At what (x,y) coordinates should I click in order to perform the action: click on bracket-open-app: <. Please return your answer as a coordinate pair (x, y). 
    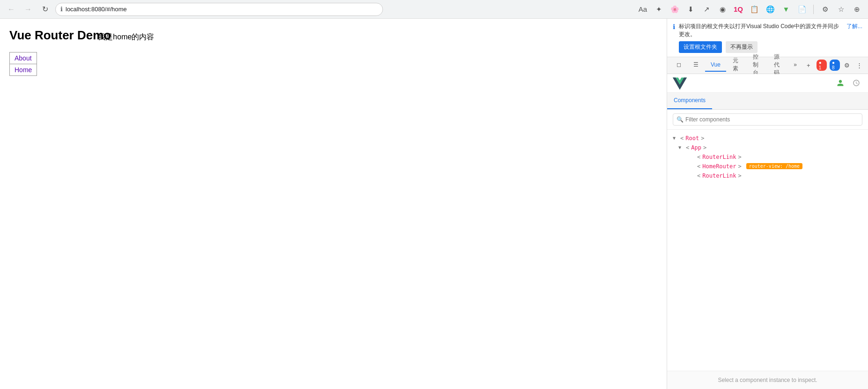
    Looking at the image, I should click on (687, 148).